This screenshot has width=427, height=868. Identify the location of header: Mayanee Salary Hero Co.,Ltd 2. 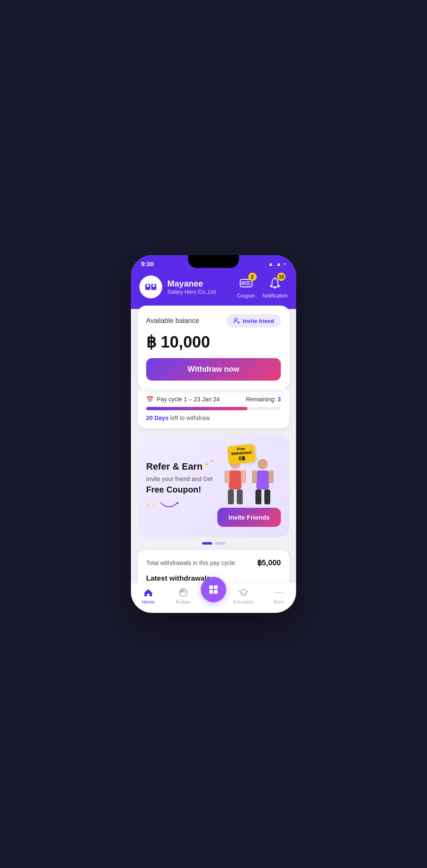
(214, 289).